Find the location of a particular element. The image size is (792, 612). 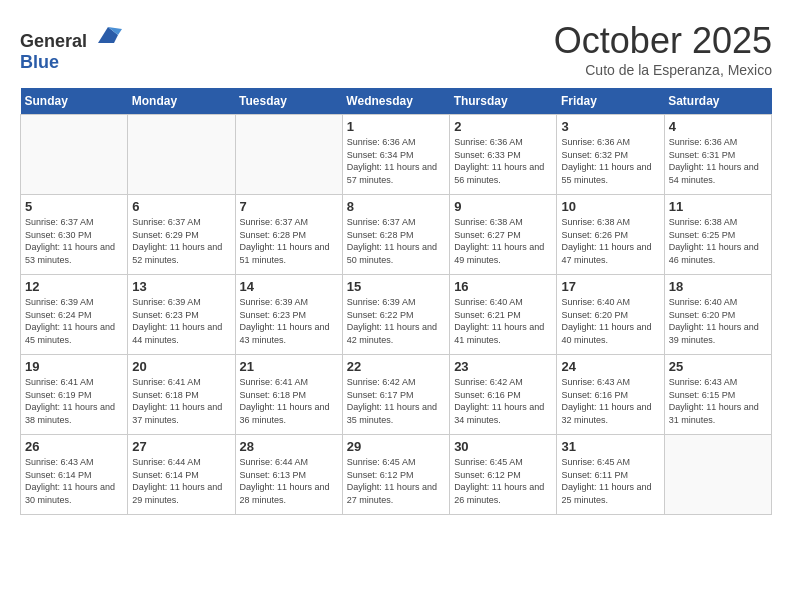

day-number: 18 is located at coordinates (718, 286).